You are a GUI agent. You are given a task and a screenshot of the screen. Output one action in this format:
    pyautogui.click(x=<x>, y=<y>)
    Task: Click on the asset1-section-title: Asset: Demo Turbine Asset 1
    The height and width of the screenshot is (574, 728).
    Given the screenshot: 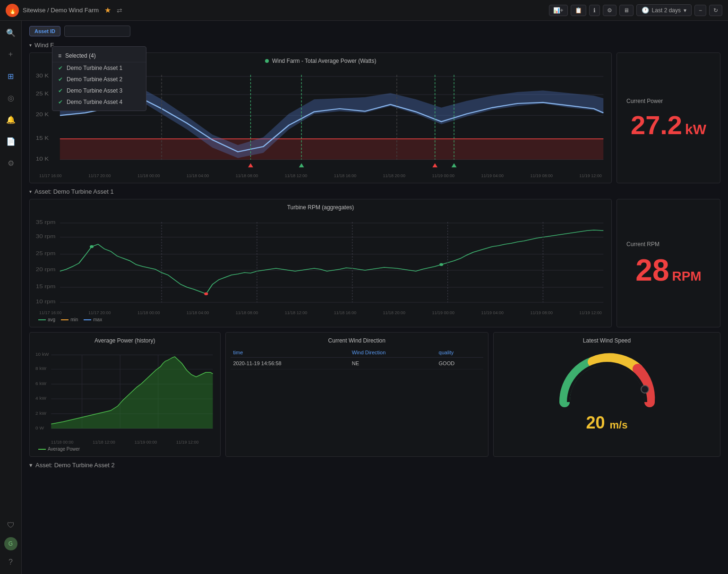 What is the action you would take?
    pyautogui.click(x=74, y=192)
    